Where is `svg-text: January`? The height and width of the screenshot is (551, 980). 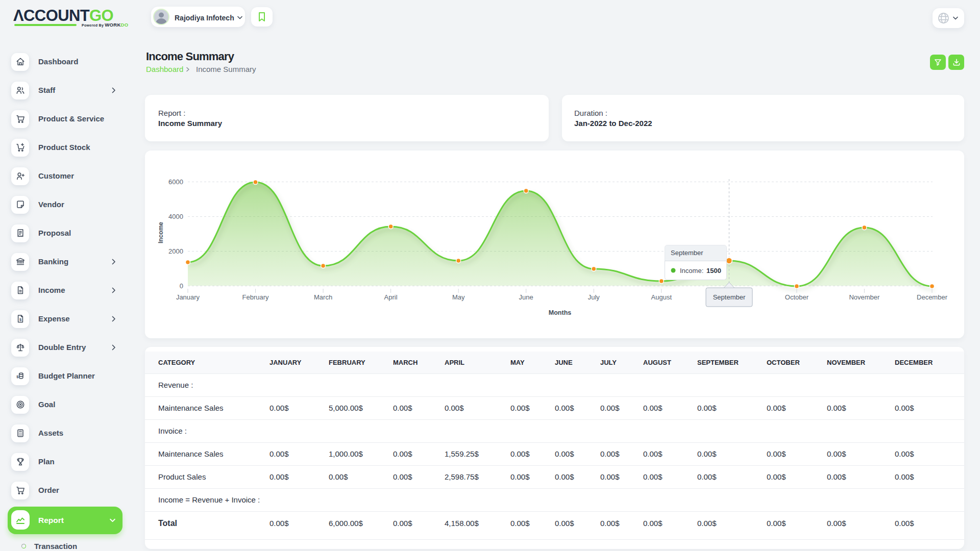 svg-text: January is located at coordinates (188, 297).